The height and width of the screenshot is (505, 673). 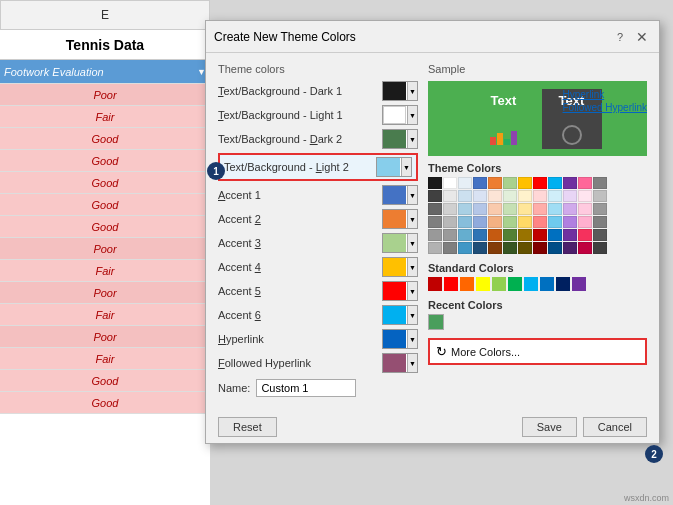 What do you see at coordinates (400, 363) in the screenshot?
I see `followed-hyperlink-swatch: ▼` at bounding box center [400, 363].